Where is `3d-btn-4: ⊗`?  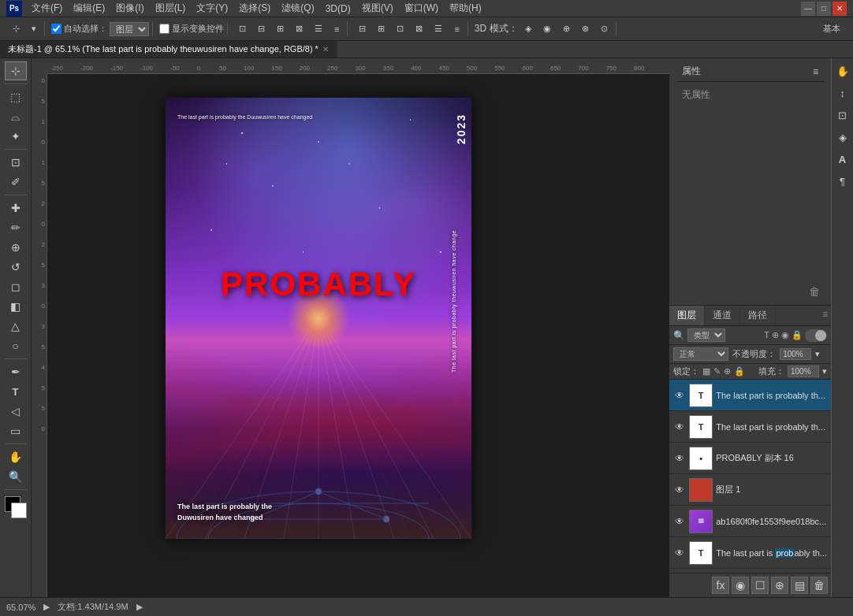
3d-btn-4: ⊗ is located at coordinates (585, 28).